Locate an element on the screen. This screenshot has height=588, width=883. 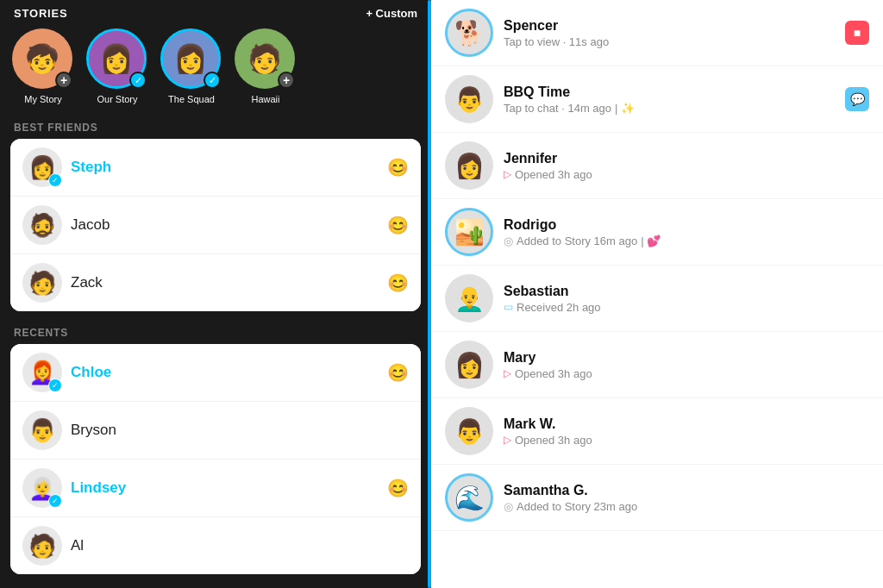
chat-avatar: 🐕 is located at coordinates (469, 33).